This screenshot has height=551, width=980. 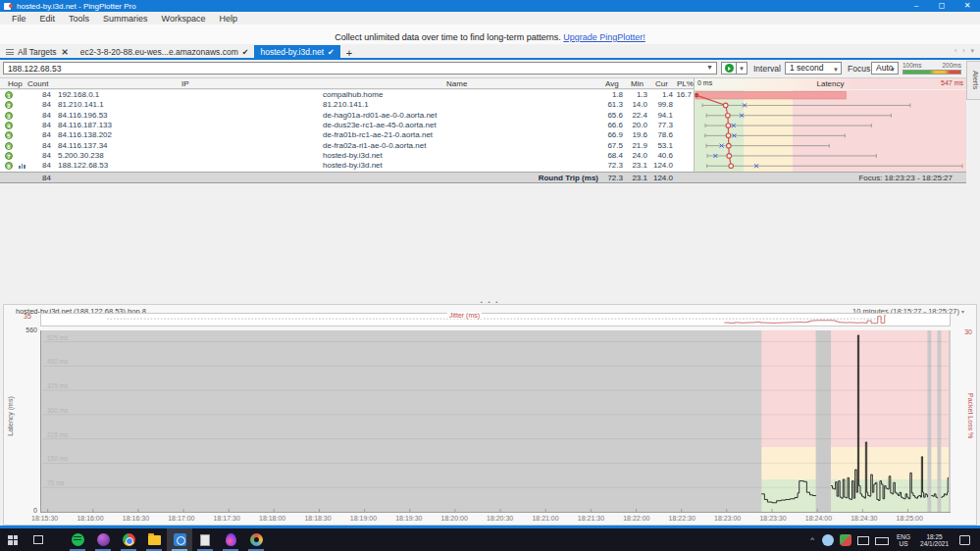 What do you see at coordinates (836, 71) in the screenshot?
I see `chevron-down-icon: ▼` at bounding box center [836, 71].